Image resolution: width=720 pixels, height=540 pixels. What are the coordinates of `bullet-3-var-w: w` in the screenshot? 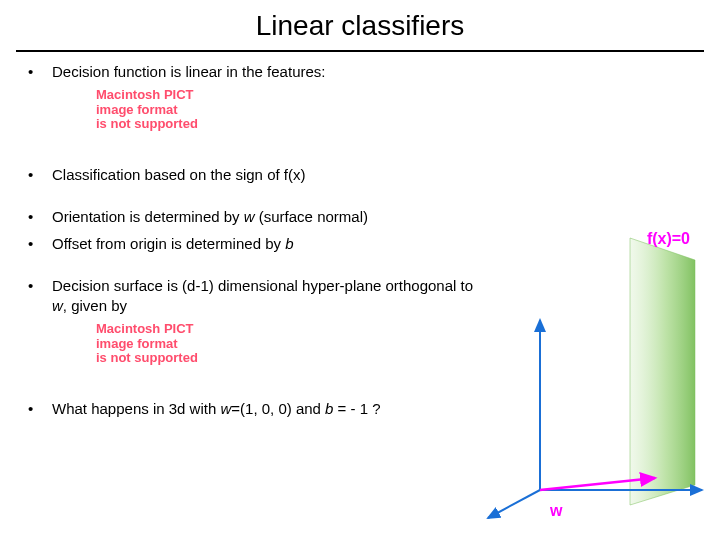 It's located at (250, 216).